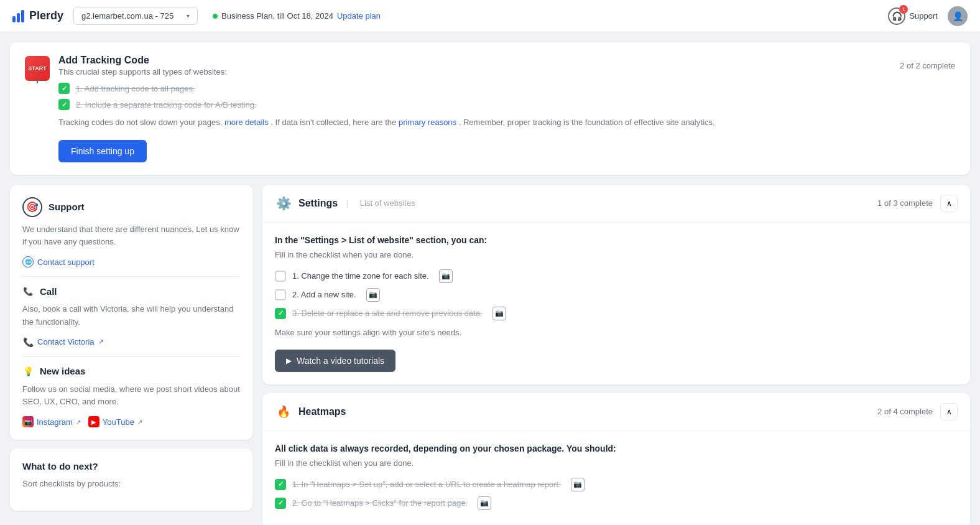 This screenshot has width=980, height=525. Describe the element at coordinates (131, 262) in the screenshot. I see `contact-support-link: 🌐 Contact support` at that location.